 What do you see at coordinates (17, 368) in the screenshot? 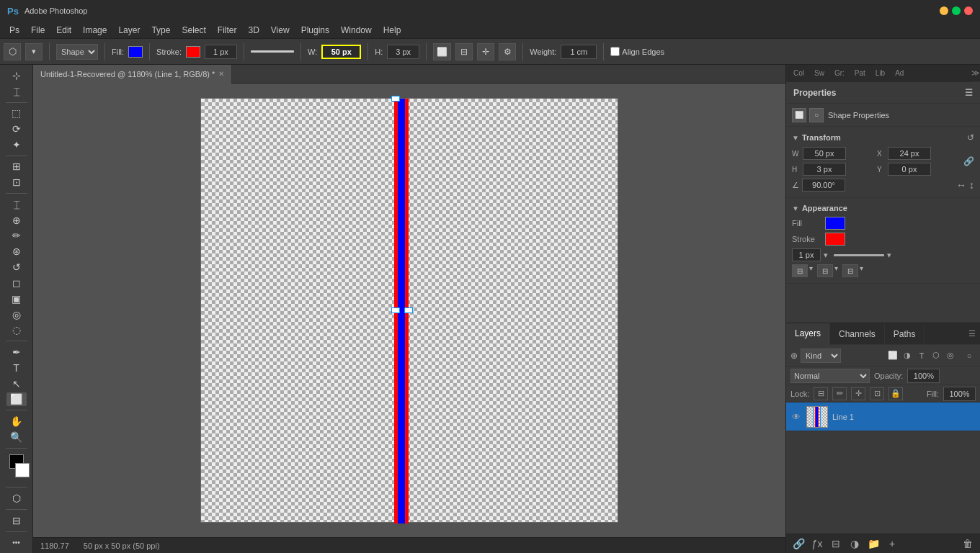
I see `type-tool: T` at bounding box center [17, 368].